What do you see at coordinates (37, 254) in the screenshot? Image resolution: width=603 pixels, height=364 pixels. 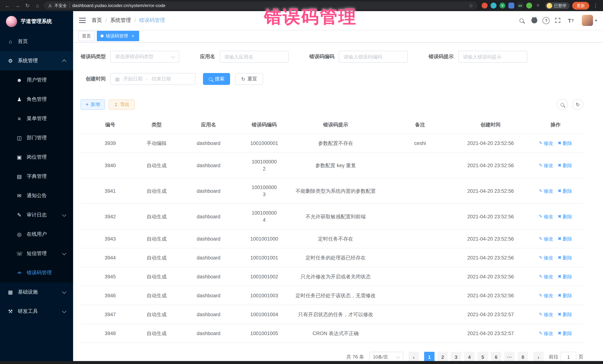 I see `sidebar-item-sms: ☏短信管理` at bounding box center [37, 254].